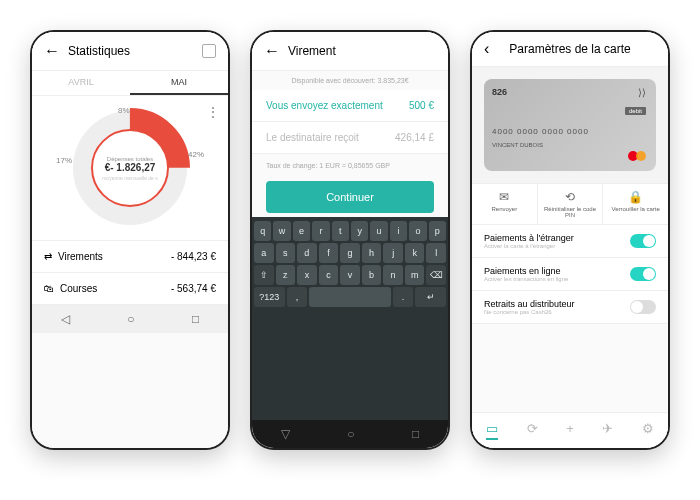 This screenshot has width=700, height=500. What do you see at coordinates (570, 430) in the screenshot?
I see `nav-add-icon: +` at bounding box center [570, 430].